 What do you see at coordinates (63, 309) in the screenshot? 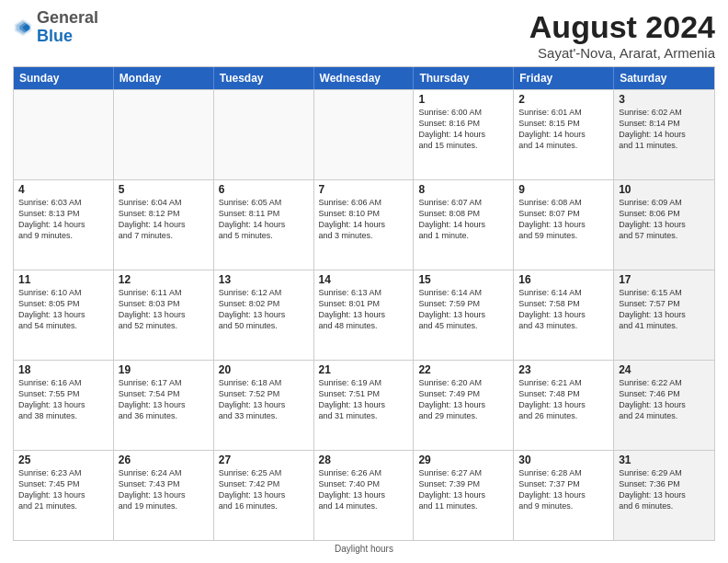
I see `cell-text: Sunrise: 6:10 AM Sunset: 8:05 PM Dayligh…` at bounding box center [63, 309].